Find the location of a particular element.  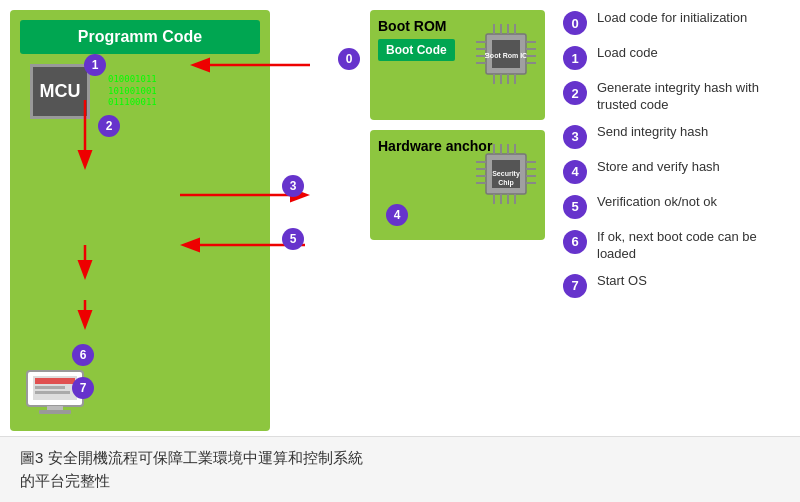

step-badge-5: 5 is located at coordinates (293, 239).